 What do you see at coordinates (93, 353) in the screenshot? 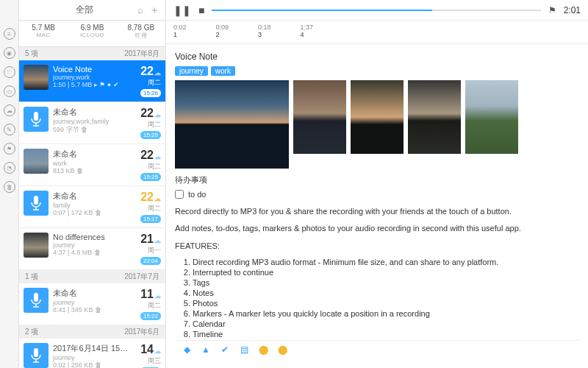
I see `list-item: 2017年6月14日 15:22:46journey0:02 | 256 KB …` at bounding box center [93, 353].